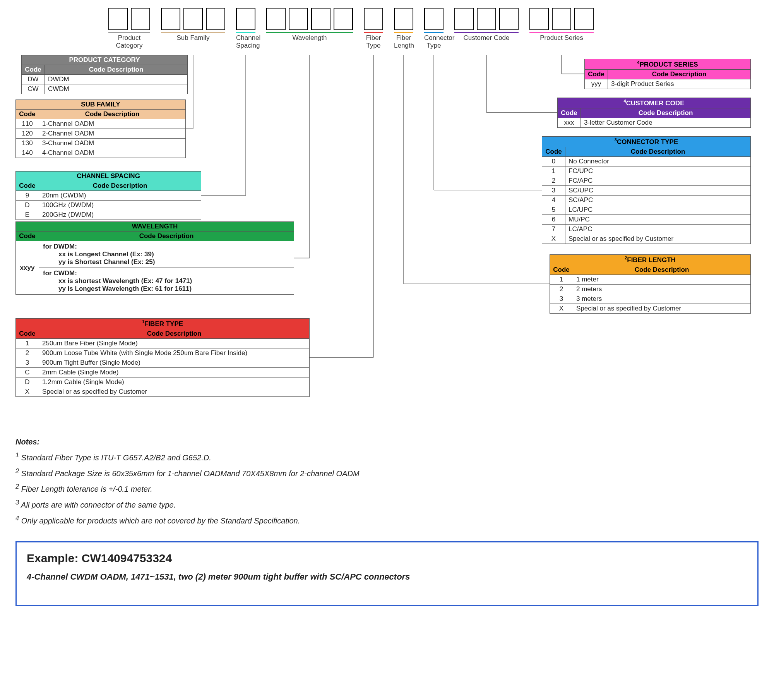 The image size is (774, 700). What do you see at coordinates (155, 227) in the screenshot?
I see `table-title: WAVELENGTH` at bounding box center [155, 227].